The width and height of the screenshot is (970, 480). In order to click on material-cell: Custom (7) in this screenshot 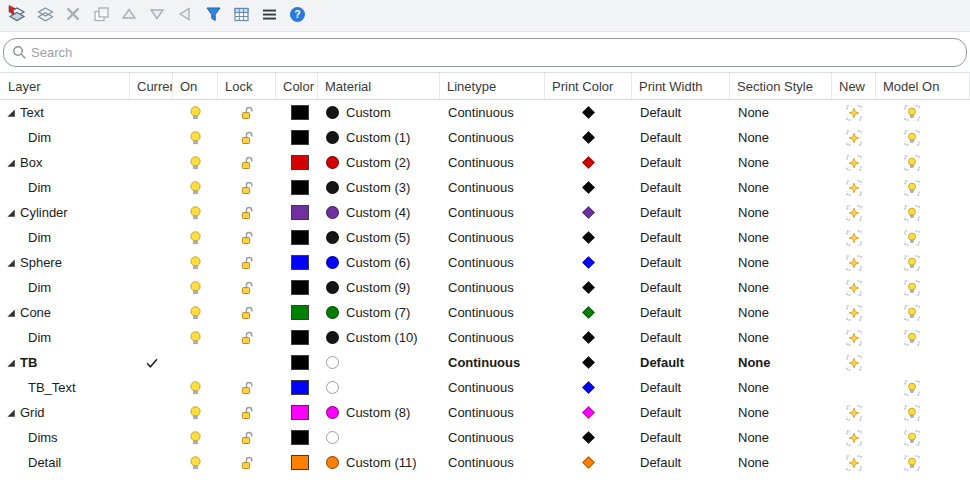, I will do `click(379, 312)`.